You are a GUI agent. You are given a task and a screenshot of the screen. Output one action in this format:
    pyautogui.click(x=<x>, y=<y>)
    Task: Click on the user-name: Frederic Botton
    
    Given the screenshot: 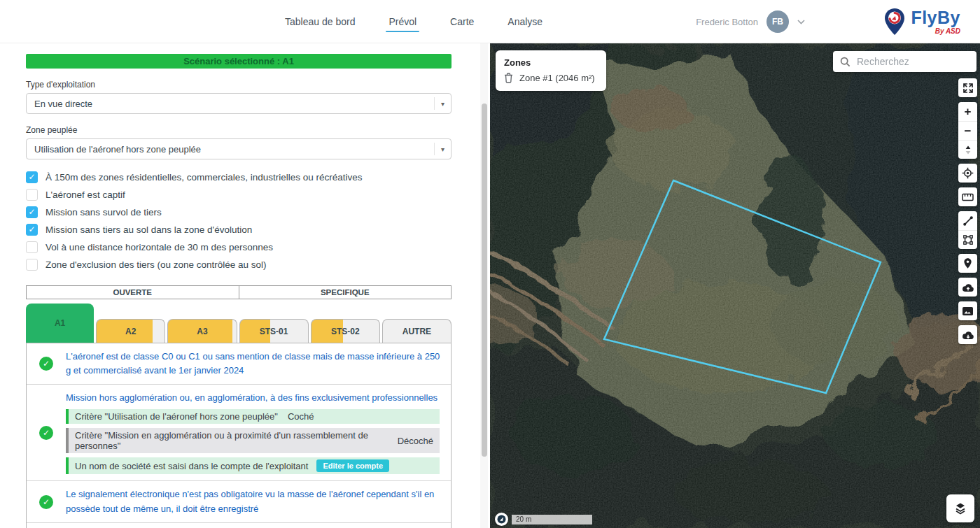 What is the action you would take?
    pyautogui.click(x=727, y=22)
    